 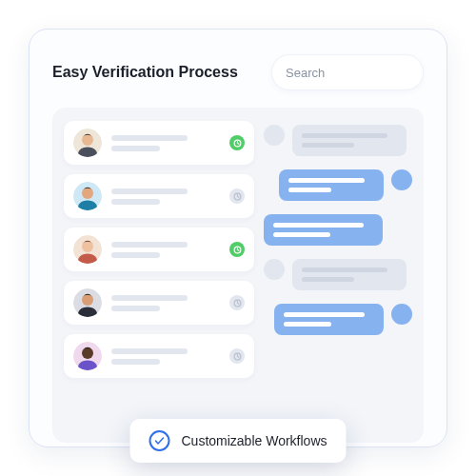 I want to click on toast: Customizable Workflows, so click(x=238, y=441).